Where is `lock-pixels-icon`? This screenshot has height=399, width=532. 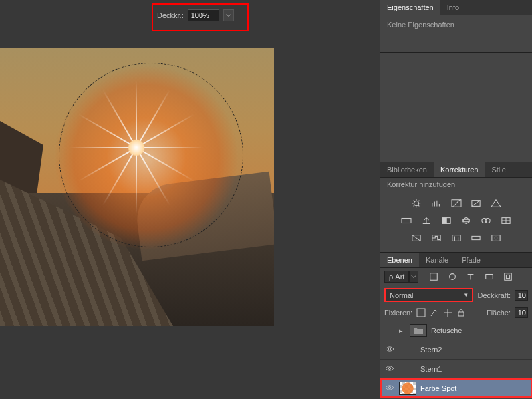
lock-pixels-icon is located at coordinates (434, 313).